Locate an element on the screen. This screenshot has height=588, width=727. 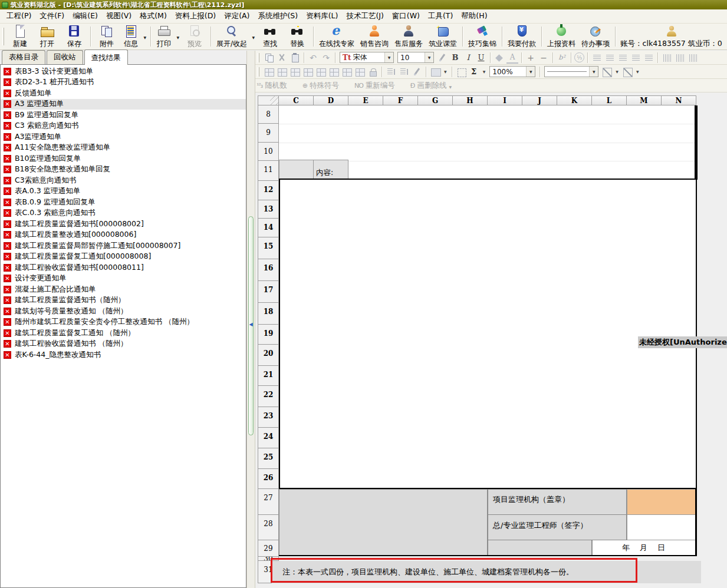
column-header: G is located at coordinates (435, 100).